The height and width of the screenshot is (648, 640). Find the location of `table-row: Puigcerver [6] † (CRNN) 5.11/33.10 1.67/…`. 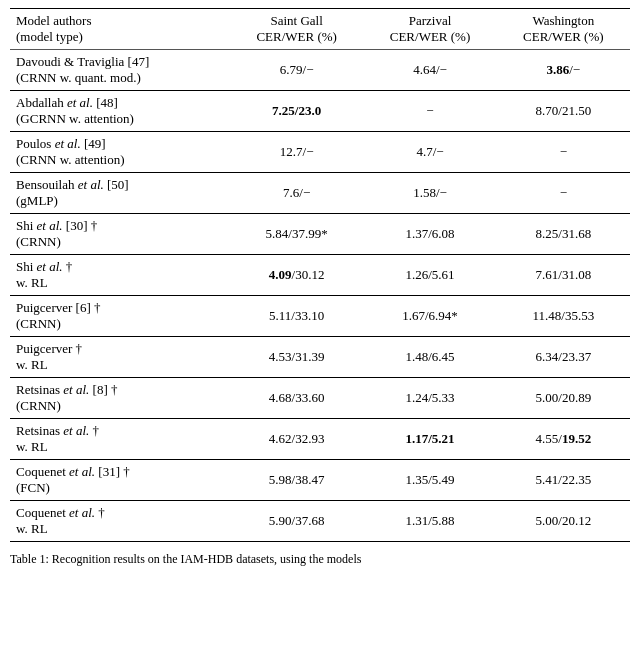

table-row: Puigcerver [6] † (CRNN) 5.11/33.10 1.67/… is located at coordinates (320, 316).